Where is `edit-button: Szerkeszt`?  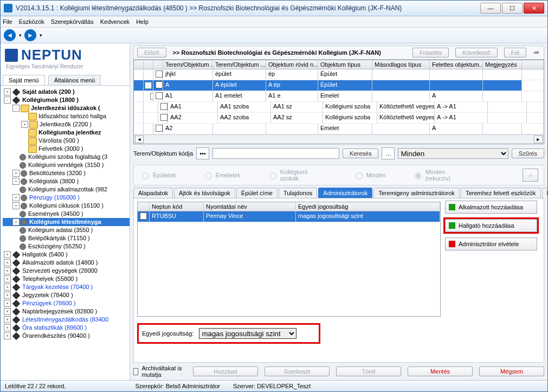
edit-button: Szerkeszt is located at coordinates (297, 371).